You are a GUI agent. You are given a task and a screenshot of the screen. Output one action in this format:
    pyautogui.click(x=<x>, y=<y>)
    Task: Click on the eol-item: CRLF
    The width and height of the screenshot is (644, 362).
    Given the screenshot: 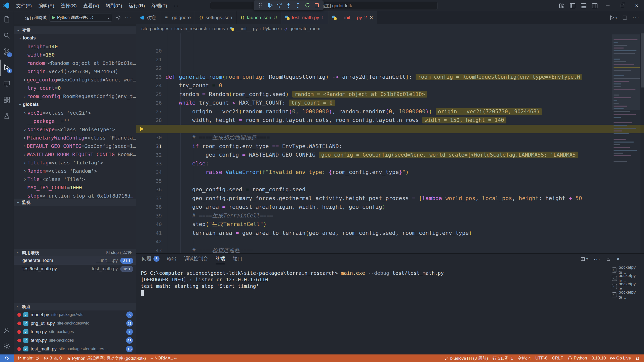 What is the action you would take?
    pyautogui.click(x=557, y=358)
    